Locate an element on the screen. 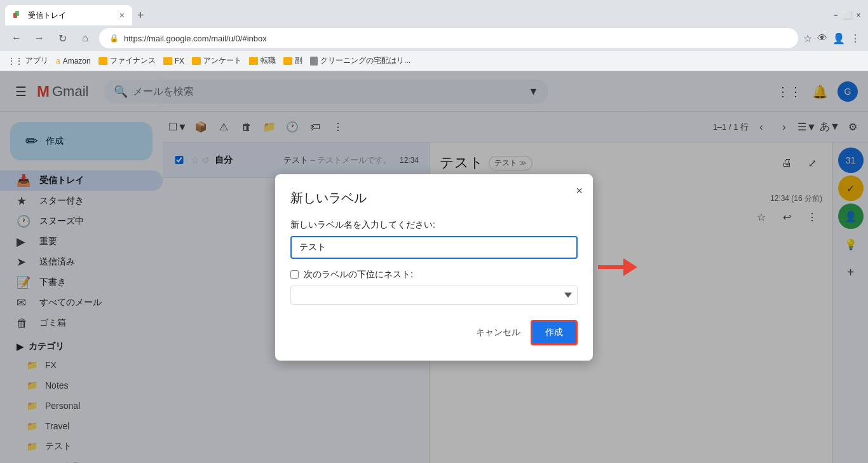 The height and width of the screenshot is (463, 868). close-window-button: × is located at coordinates (858, 15).